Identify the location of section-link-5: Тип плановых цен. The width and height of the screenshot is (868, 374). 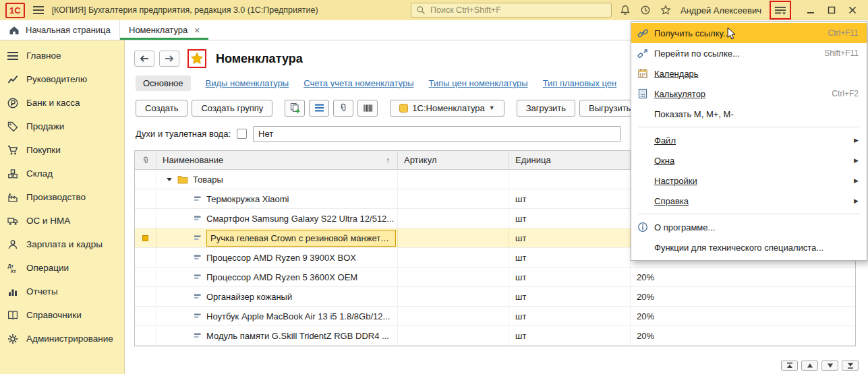
(580, 84).